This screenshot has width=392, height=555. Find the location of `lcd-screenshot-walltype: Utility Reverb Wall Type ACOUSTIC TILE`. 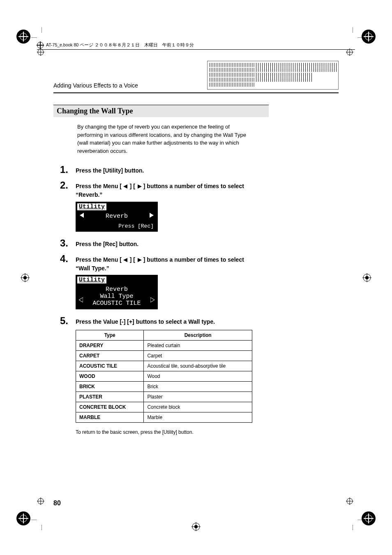

lcd-screenshot-walltype: Utility Reverb Wall Type ACOUSTIC TILE is located at coordinates (117, 292).